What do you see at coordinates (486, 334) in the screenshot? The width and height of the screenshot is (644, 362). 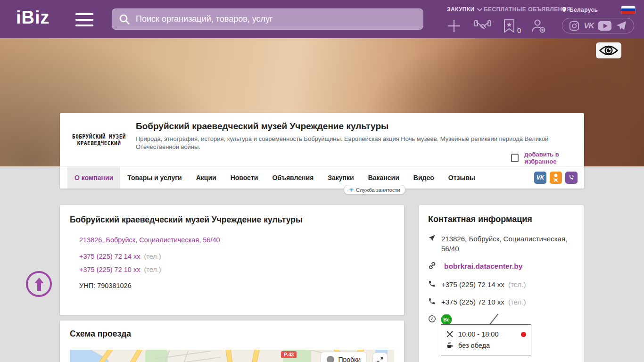 I see `schedule-hours-row: 10:00 - 18:00` at bounding box center [486, 334].